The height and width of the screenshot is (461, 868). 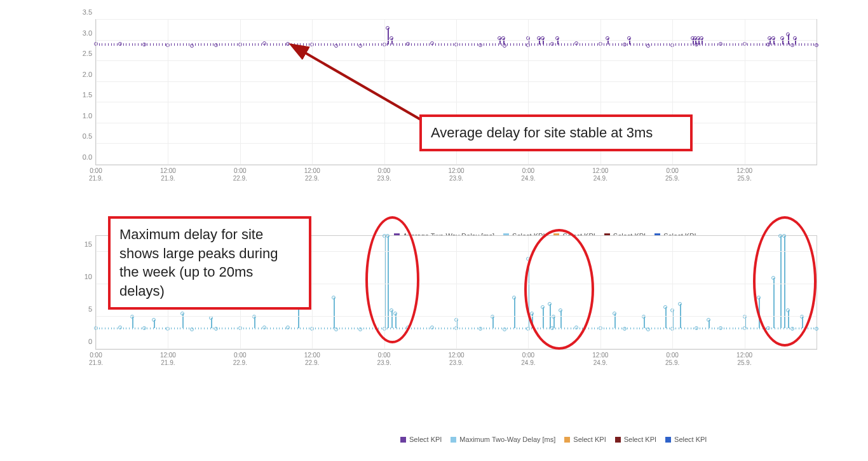 I want to click on y-tick: 2.0, so click(x=88, y=74).